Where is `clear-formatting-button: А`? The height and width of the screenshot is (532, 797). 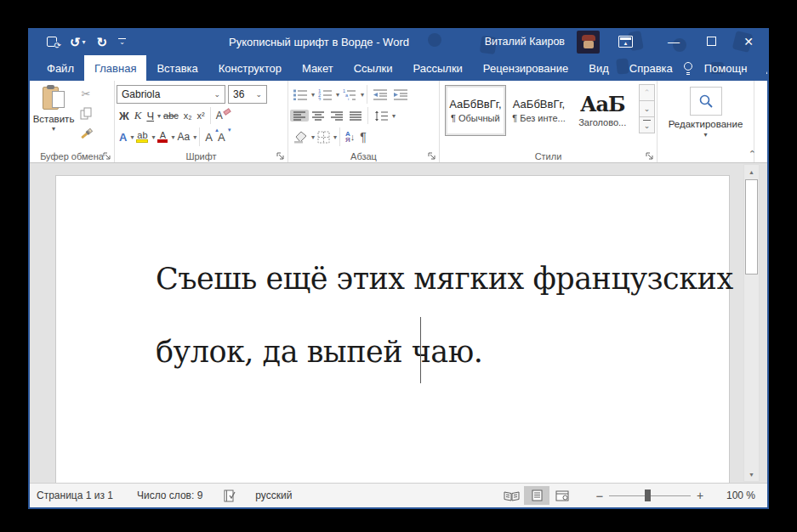
clear-formatting-button: А is located at coordinates (219, 116).